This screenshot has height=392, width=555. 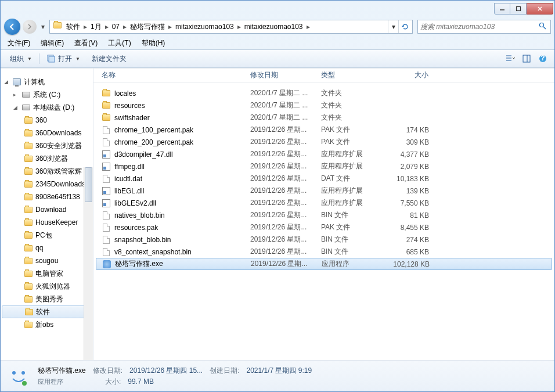 I want to click on back-button, so click(x=12, y=27).